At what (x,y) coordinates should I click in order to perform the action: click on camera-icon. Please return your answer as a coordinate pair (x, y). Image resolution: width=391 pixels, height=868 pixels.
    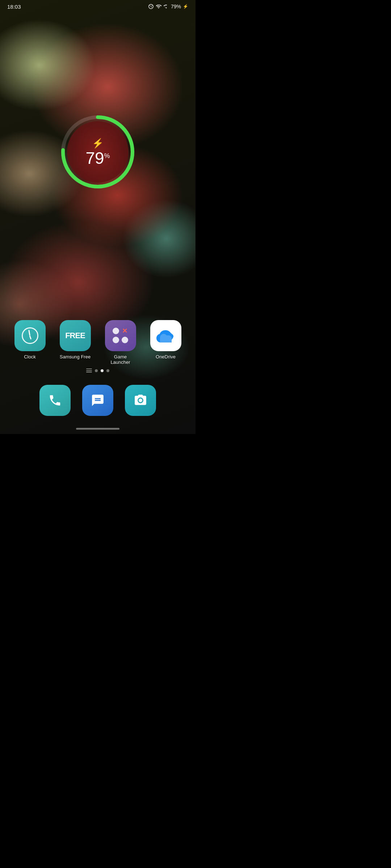
    Looking at the image, I should click on (140, 400).